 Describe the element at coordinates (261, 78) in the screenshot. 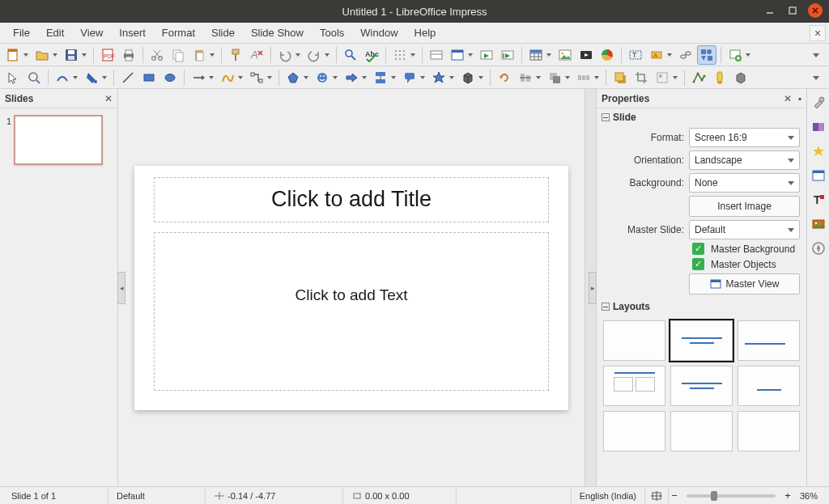

I see `connector-tool` at that location.